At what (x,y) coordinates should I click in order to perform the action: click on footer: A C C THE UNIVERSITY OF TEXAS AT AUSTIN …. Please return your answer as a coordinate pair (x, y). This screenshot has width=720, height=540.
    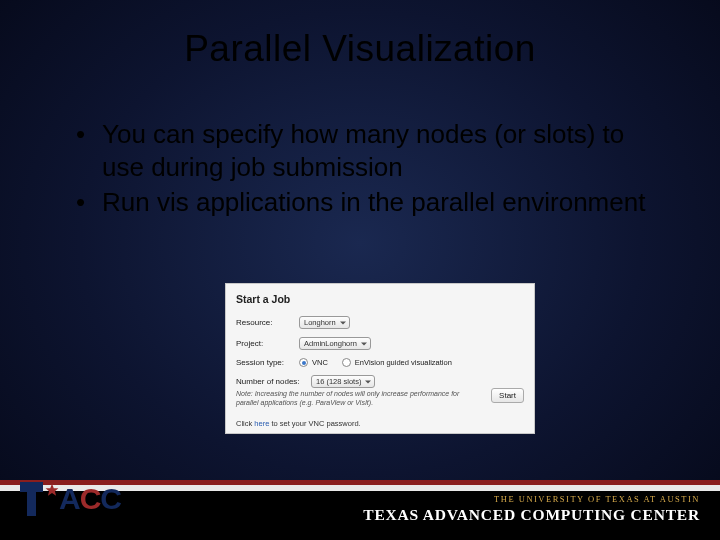
    Looking at the image, I should click on (360, 510).